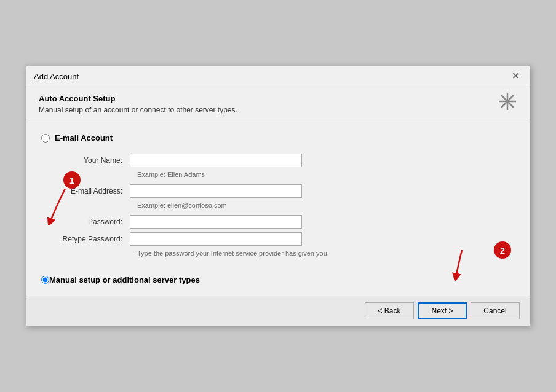 The width and height of the screenshot is (556, 392). What do you see at coordinates (93, 160) in the screenshot?
I see `your-name-label: Your Name:` at bounding box center [93, 160].